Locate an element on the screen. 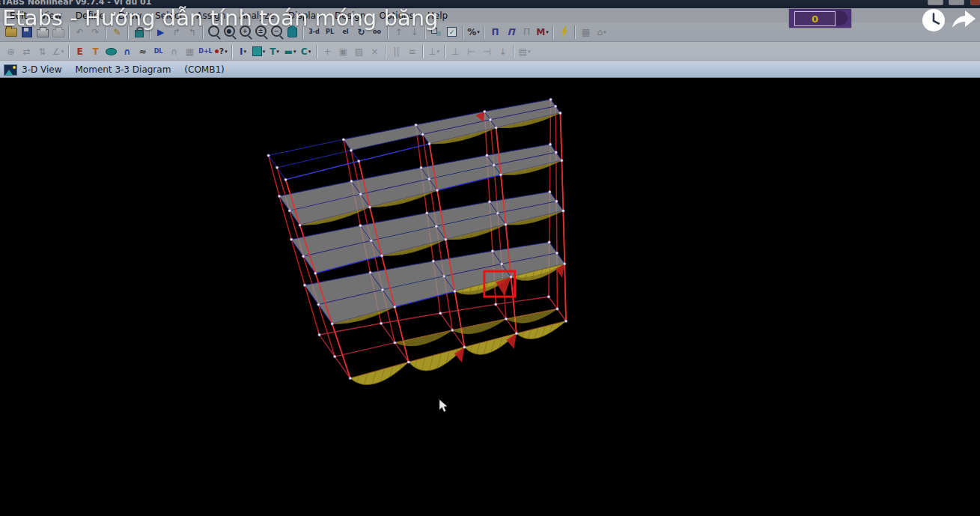  assign-joint-icon: ⊥ is located at coordinates (455, 52).